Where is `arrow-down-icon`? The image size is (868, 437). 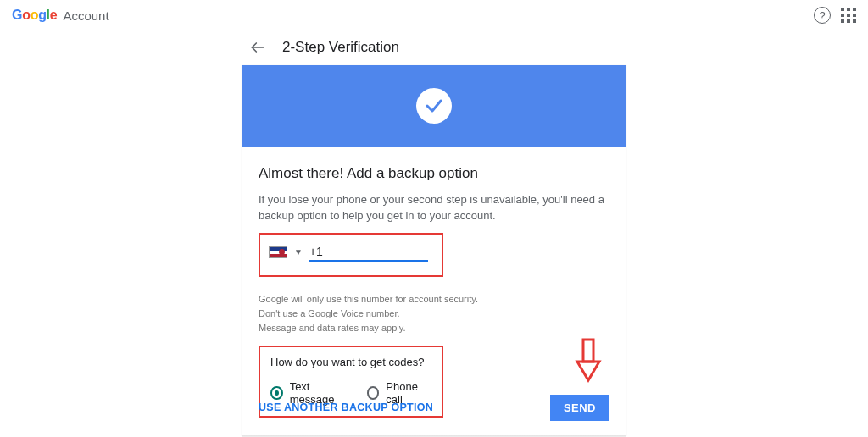
arrow-down-icon is located at coordinates (588, 363).